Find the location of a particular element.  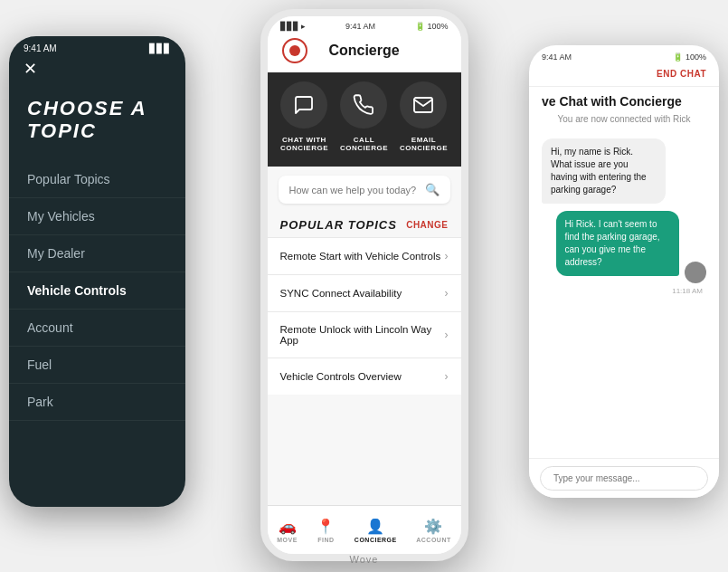

nav-account-bottom: ⚙️ ACCOUNT is located at coordinates (434, 530).